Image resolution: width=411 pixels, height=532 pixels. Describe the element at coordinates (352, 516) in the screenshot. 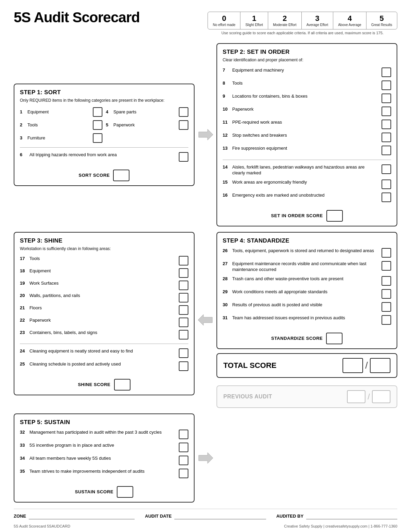

I see `audited-by-line` at that location.